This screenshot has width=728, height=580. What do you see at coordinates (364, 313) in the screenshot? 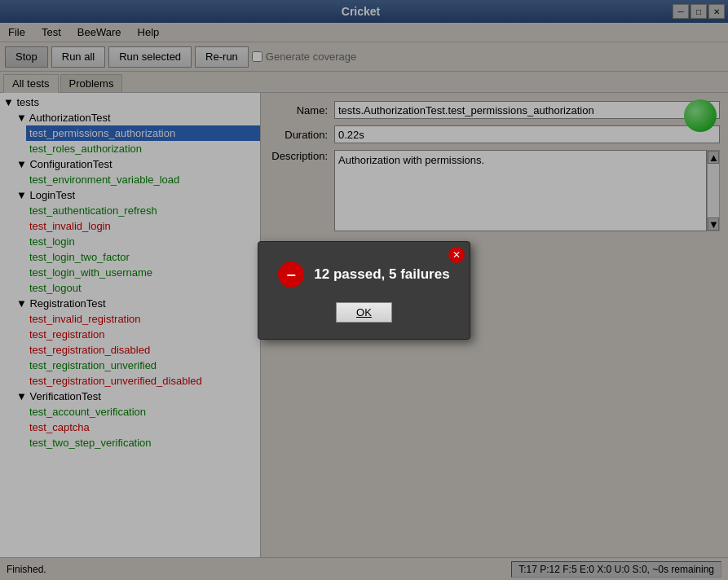
I see `modal-ok-button: OK` at bounding box center [364, 313].